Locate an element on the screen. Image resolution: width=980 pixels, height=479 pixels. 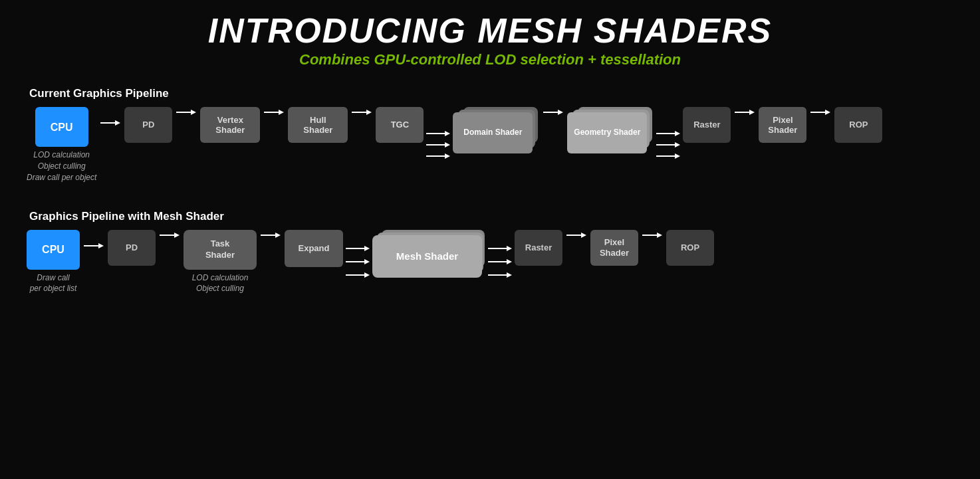
geo-front-node: Geometry Shader is located at coordinates (607, 133).